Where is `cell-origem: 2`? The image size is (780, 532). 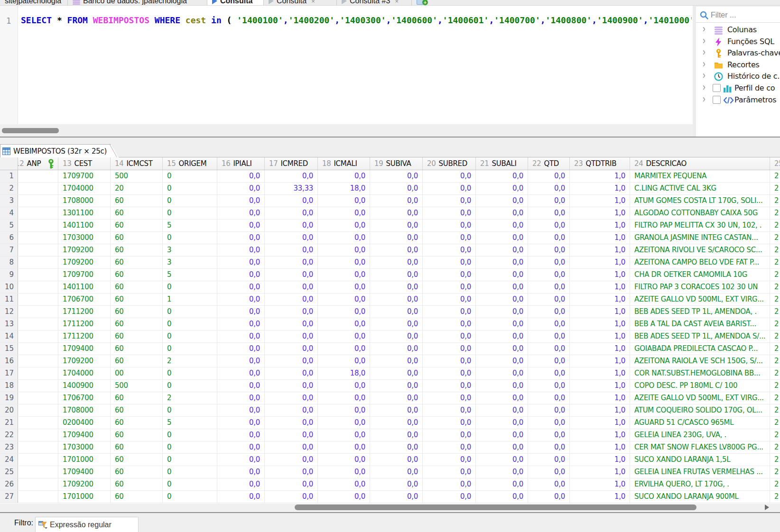
cell-origem: 2 is located at coordinates (190, 361).